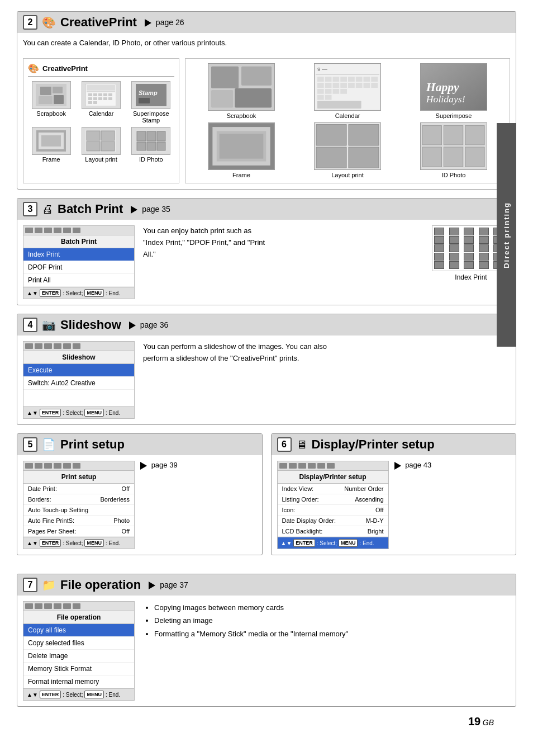 The image size is (533, 756). I want to click on print-setup-row-1: Borders: Borderless, so click(79, 500).